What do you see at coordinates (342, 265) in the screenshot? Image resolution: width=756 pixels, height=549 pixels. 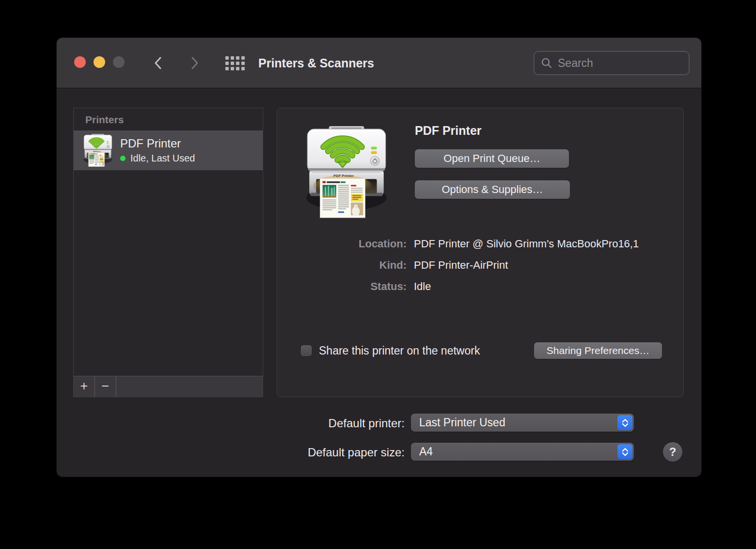 I see `kind-label: Kind:` at bounding box center [342, 265].